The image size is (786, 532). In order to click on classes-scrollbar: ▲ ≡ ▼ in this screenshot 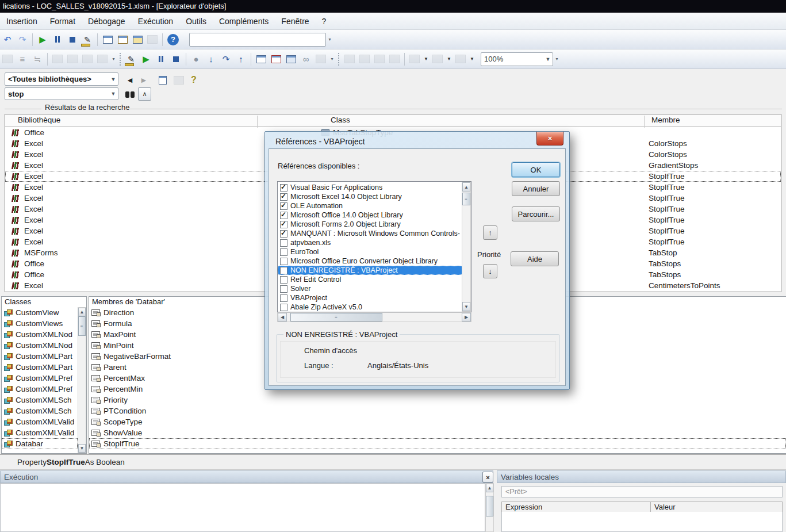, I will do `click(82, 380)`.